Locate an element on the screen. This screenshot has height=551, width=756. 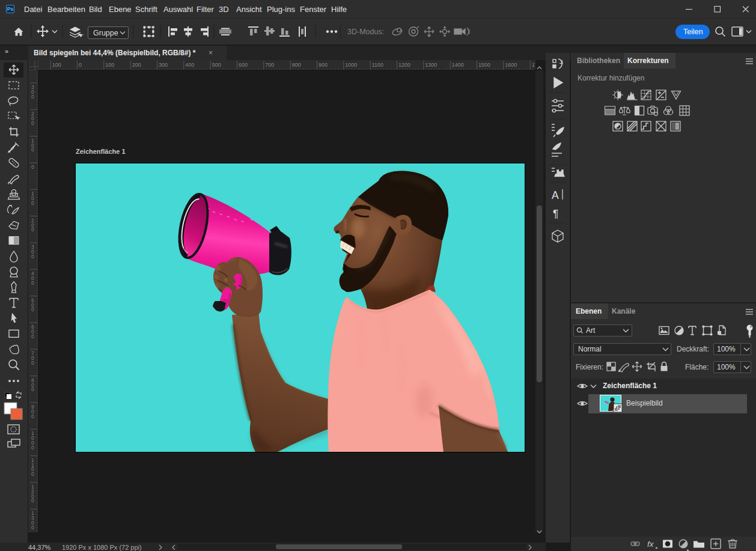
svg-text: 500 is located at coordinates (216, 65).